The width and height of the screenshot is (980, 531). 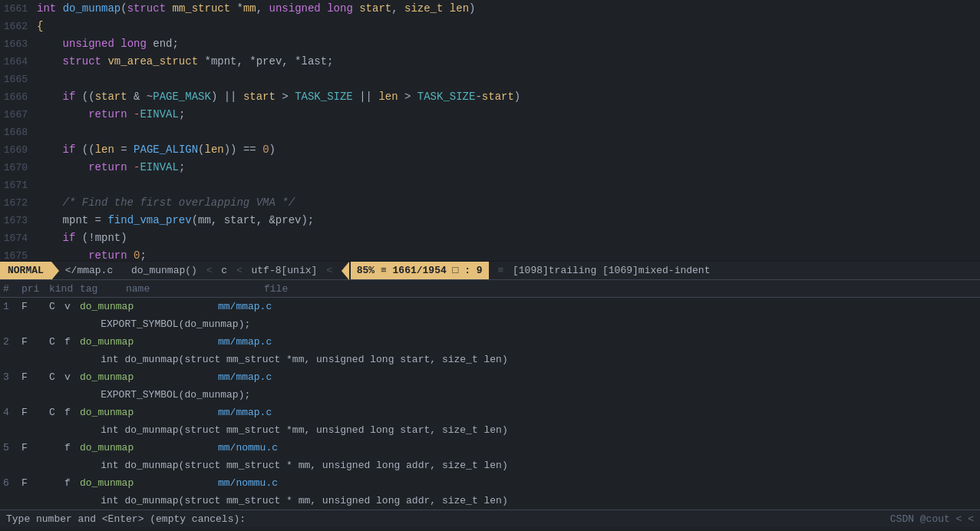 I want to click on watermark: CSDN @cout < <, so click(x=932, y=519).